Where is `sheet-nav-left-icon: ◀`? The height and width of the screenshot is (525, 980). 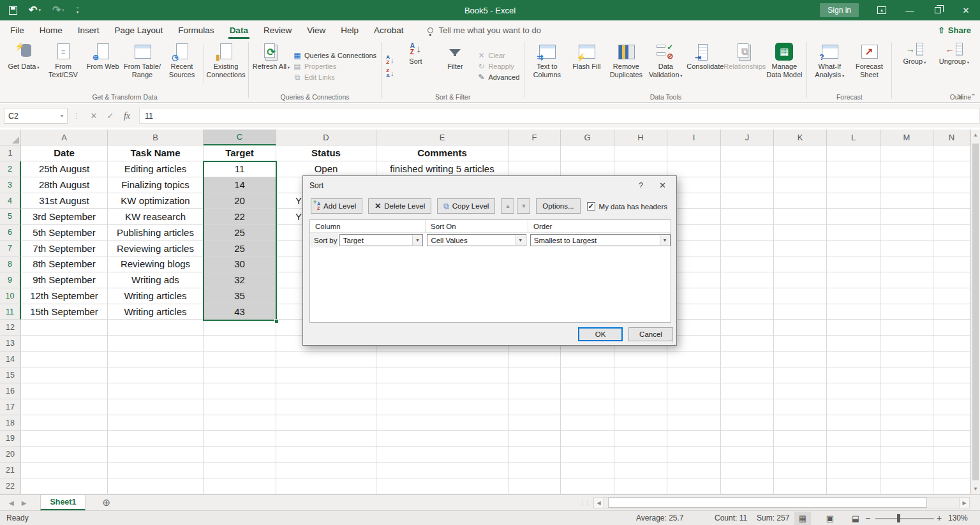 sheet-nav-left-icon: ◀ is located at coordinates (11, 503).